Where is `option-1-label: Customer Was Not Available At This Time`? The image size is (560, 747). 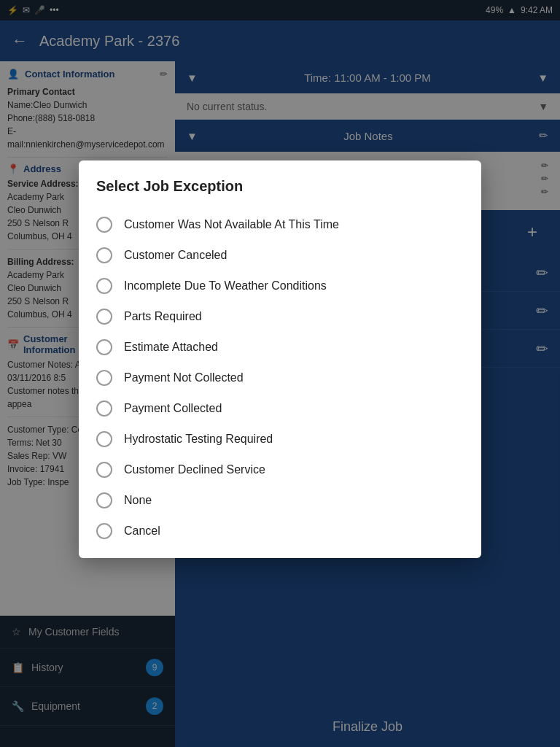
option-1-label: Customer Was Not Available At This Time is located at coordinates (232, 225).